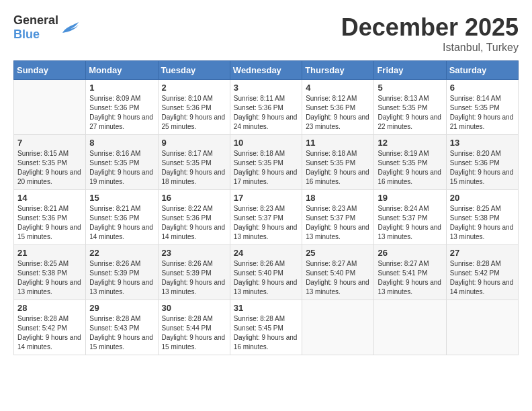  What do you see at coordinates (482, 209) in the screenshot?
I see `sunrise-text: Sunrise: 8:25 AM` at bounding box center [482, 209].